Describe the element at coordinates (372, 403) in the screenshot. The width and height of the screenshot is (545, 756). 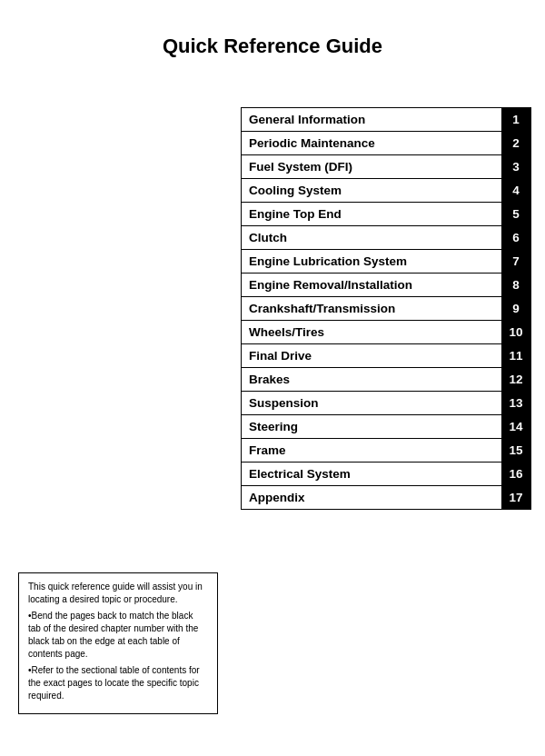
I see `toc-label: Suspension` at that location.